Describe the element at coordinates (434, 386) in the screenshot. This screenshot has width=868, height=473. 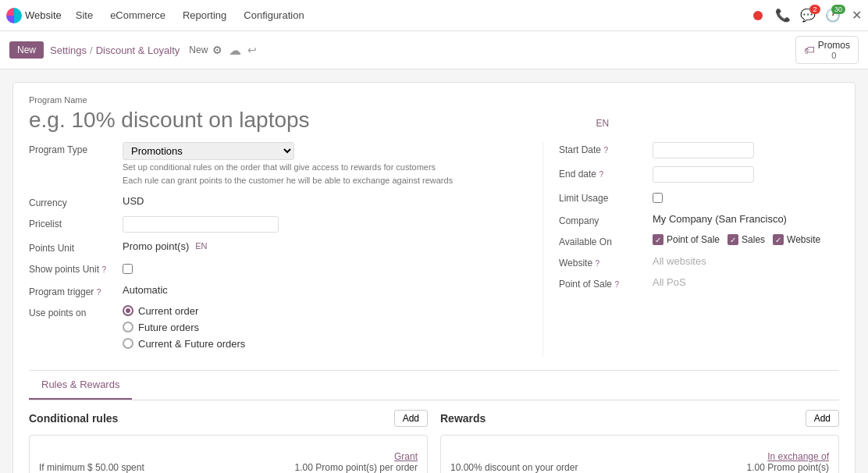
I see `tabs: Rules & Rewards` at that location.